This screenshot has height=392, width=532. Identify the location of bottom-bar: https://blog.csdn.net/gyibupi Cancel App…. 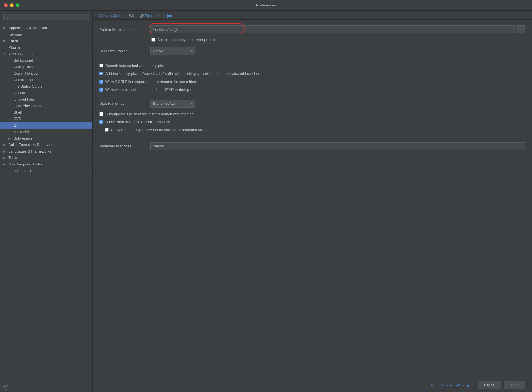
(312, 385).